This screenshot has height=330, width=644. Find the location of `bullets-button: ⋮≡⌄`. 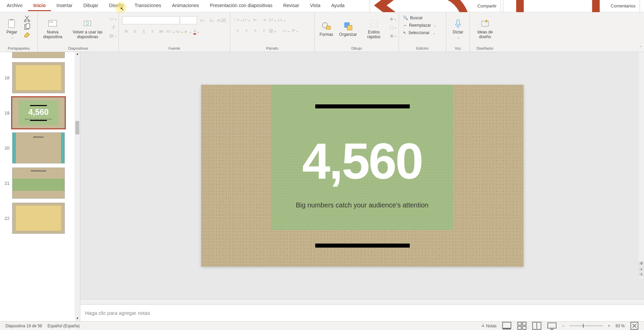

bullets-button: ⋮≡⌄ is located at coordinates (238, 20).